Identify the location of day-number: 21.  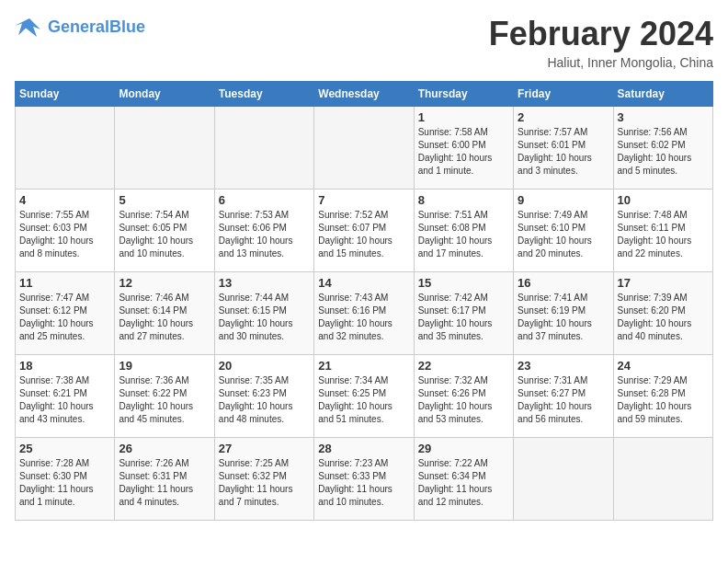
(364, 366).